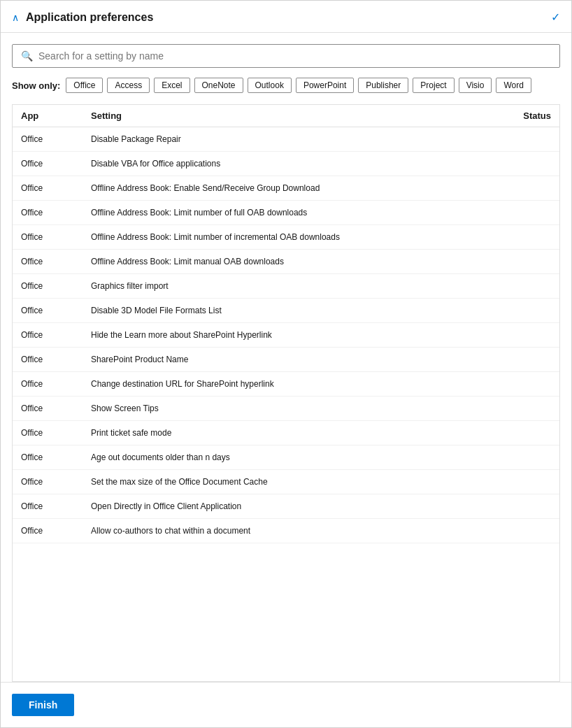  I want to click on cell-setting: Disable VBA for Office applications, so click(286, 164).